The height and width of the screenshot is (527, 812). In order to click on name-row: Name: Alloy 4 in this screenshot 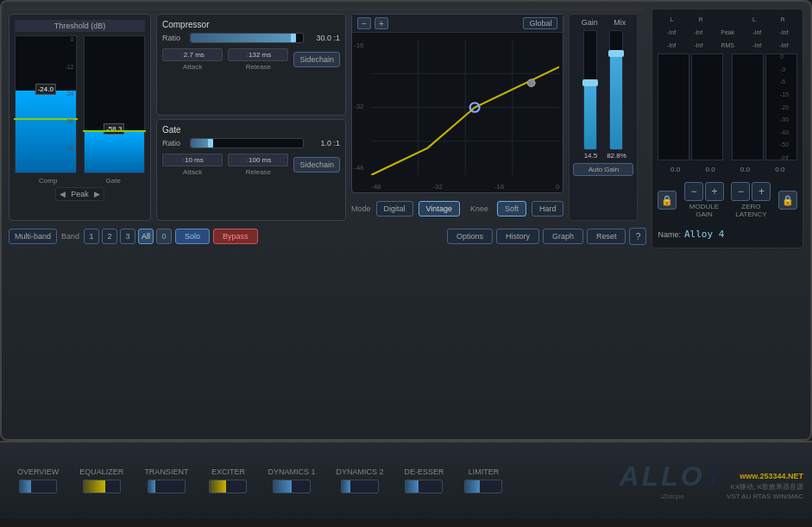, I will do `click(727, 234)`.